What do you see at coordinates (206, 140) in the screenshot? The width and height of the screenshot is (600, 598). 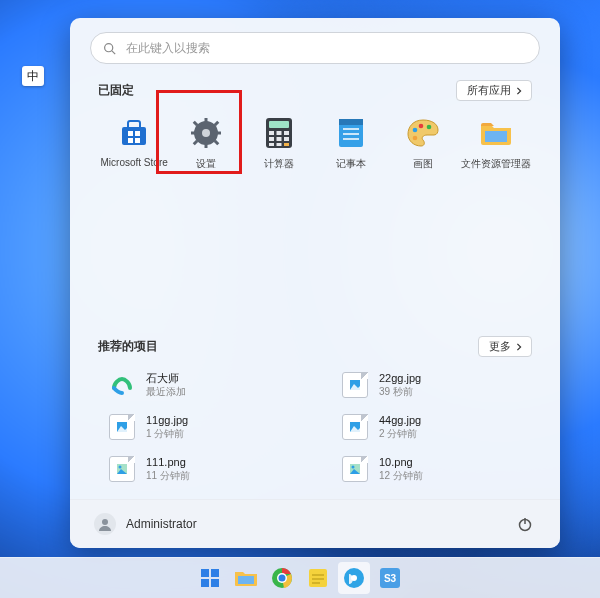 I see `app-tile-settings: 设置` at bounding box center [206, 140].